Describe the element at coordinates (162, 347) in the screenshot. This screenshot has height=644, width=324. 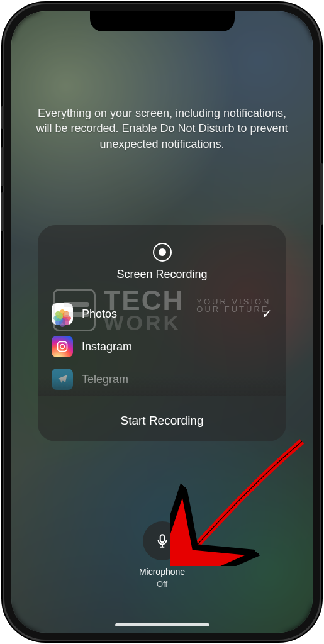
I see `app-row-instagram: Instagram` at that location.